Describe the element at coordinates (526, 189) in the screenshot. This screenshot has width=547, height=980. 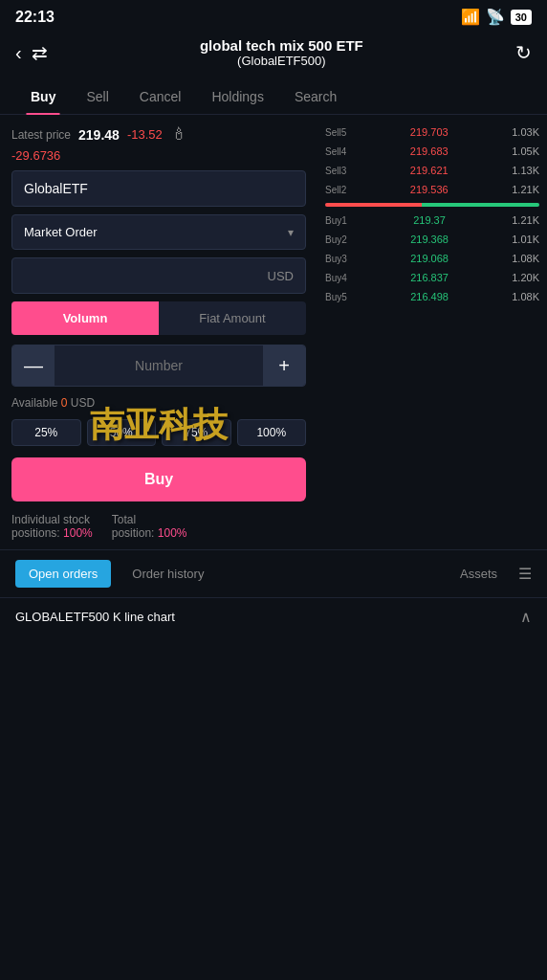
I see `ob-sell2-amount: 1.21K` at that location.